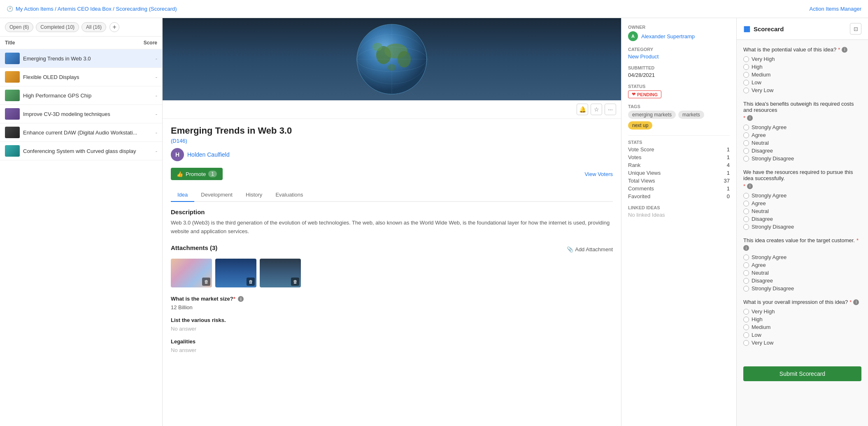 This screenshot has width=868, height=426. Describe the element at coordinates (850, 302) in the screenshot. I see `sc-required: *` at that location.